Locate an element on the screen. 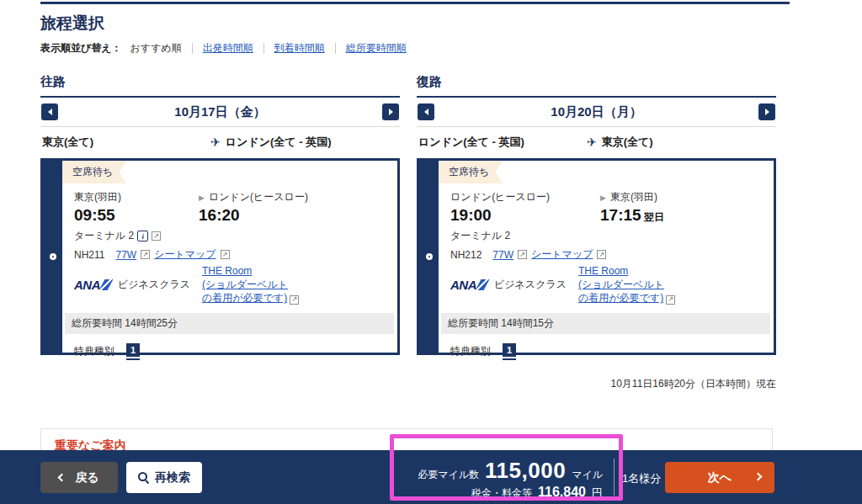 The height and width of the screenshot is (504, 862). outbound-terminal-label: ターミナル 2 is located at coordinates (104, 236).